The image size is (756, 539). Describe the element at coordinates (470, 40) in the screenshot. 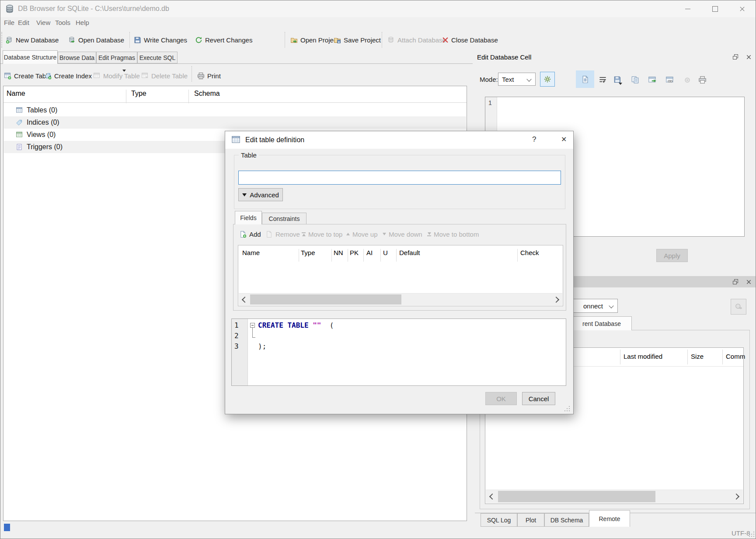

I see `close-database-button: Close Database` at that location.